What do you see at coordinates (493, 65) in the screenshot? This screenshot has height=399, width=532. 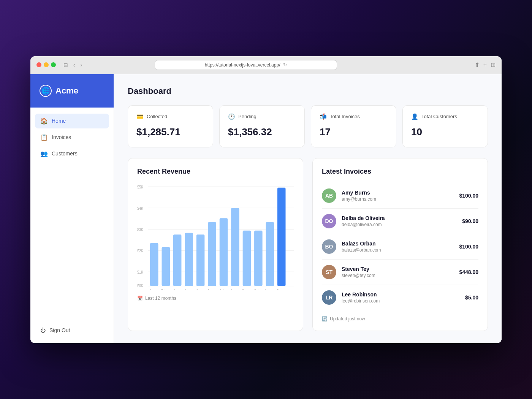 I see `grid-btn: ⊞` at bounding box center [493, 65].